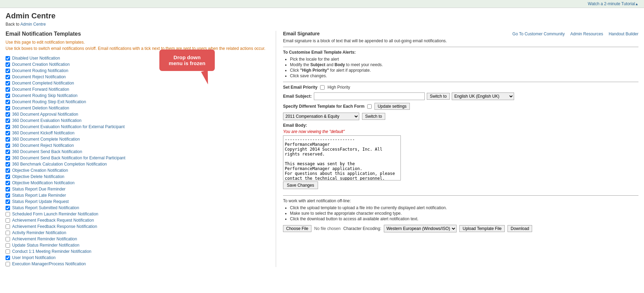  What do you see at coordinates (44, 239) in the screenshot?
I see `notification-link-29: Achievement Reminder Notification` at bounding box center [44, 239].